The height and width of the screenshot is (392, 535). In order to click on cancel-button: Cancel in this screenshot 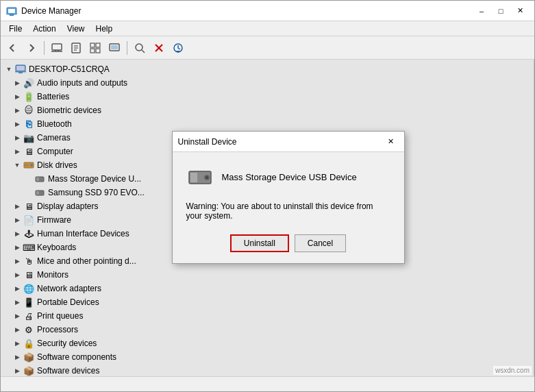, I will do `click(321, 243)`.